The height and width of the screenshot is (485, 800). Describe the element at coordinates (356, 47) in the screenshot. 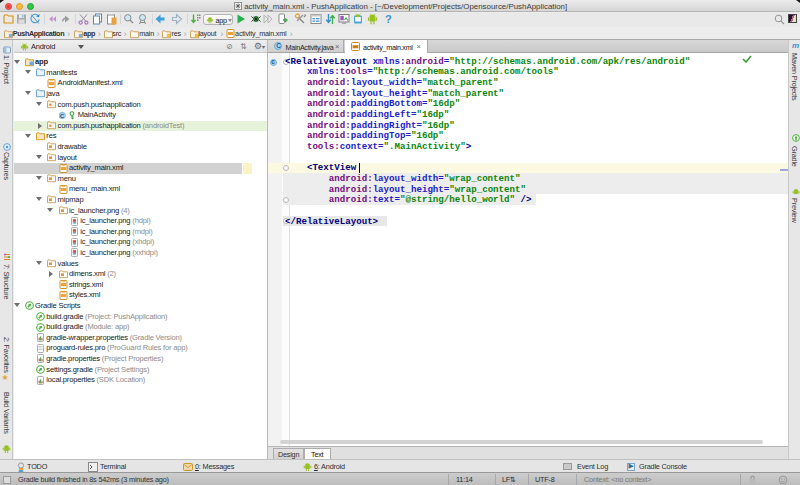

I see `svg-text: xml` at that location.